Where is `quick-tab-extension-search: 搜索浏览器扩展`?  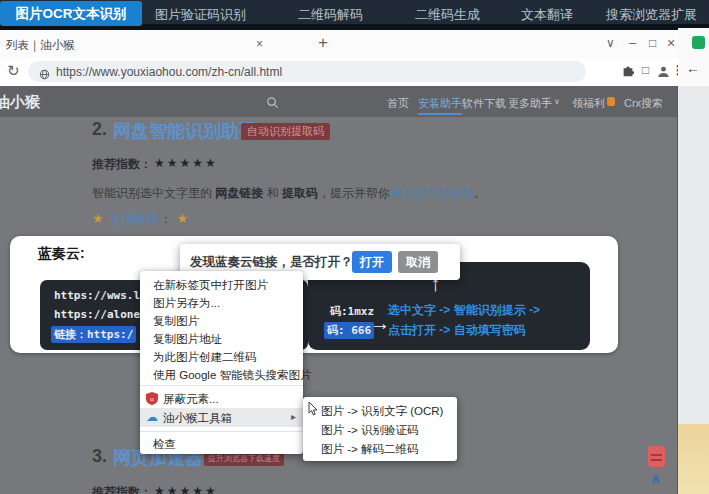
quick-tab-extension-search: 搜索浏览器扩展 is located at coordinates (652, 15).